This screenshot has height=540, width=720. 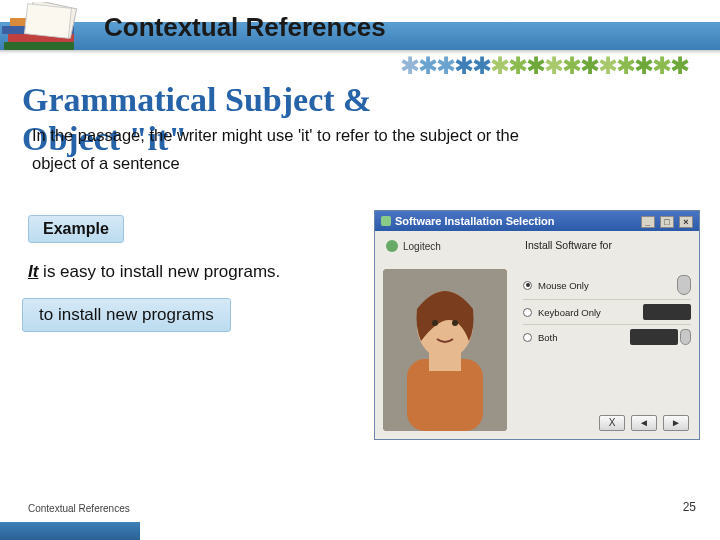 What do you see at coordinates (568, 245) in the screenshot?
I see `installer-heading: Install Software for` at bounding box center [568, 245].